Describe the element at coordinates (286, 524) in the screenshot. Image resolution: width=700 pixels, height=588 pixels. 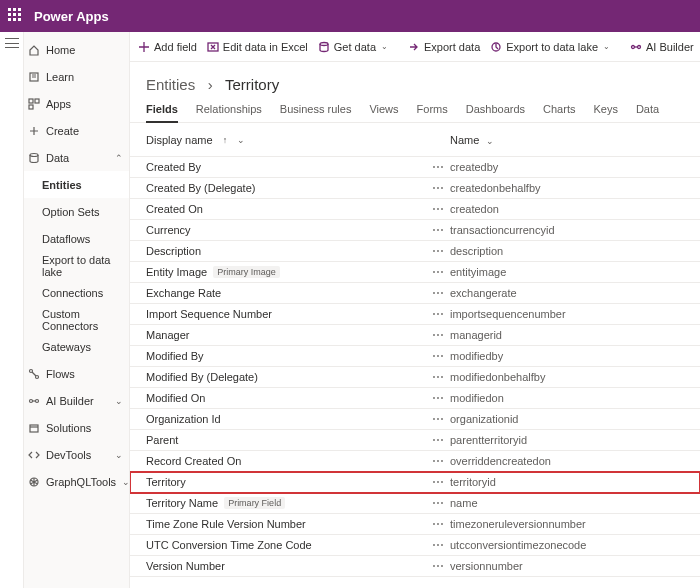
I see `cell-display-name: Time Zone Rule Version Number` at that location.